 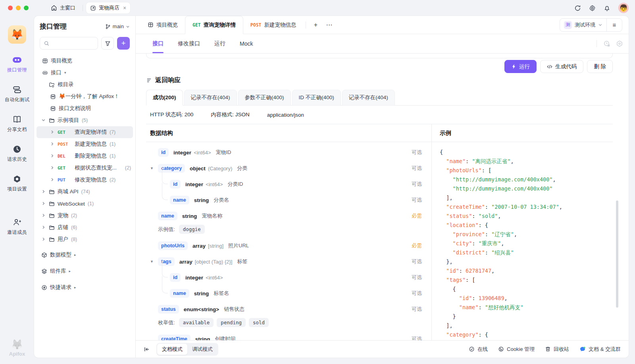 What do you see at coordinates (163, 25) in the screenshot?
I see `doc-tab: 项目概览` at bounding box center [163, 25].